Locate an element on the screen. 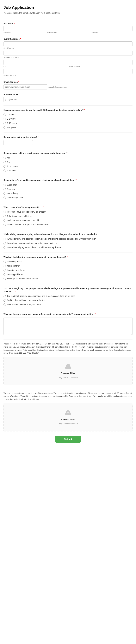 The height and width of the screenshot is (644, 136). q4-option-1: Week later is located at coordinates (68, 185).